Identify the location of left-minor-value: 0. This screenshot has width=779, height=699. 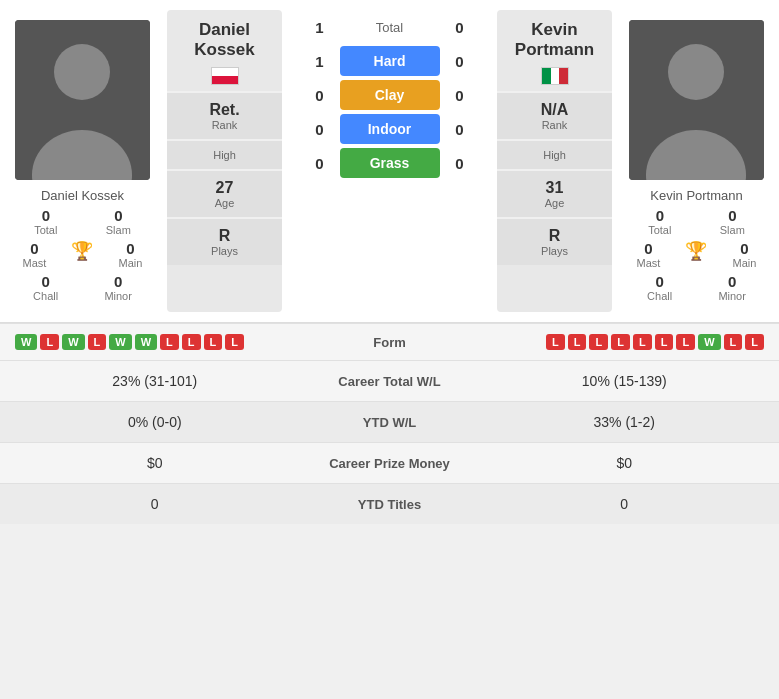
(118, 282).